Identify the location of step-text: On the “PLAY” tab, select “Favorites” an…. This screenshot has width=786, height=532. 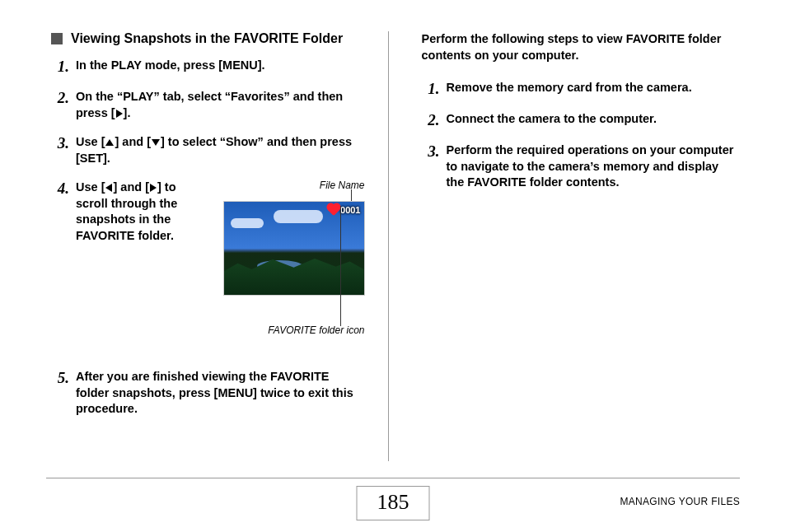
(221, 105).